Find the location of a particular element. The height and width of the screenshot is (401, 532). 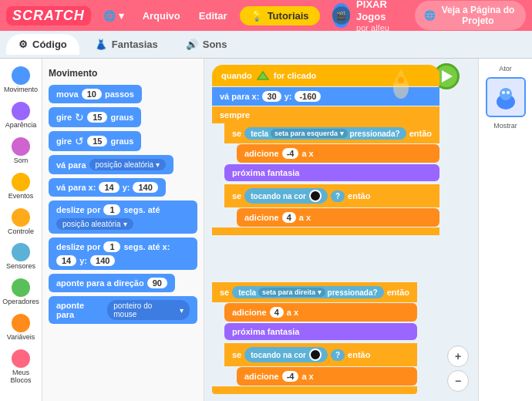

toward-dropdown: ponteiro do mouse ▾ is located at coordinates (148, 310).